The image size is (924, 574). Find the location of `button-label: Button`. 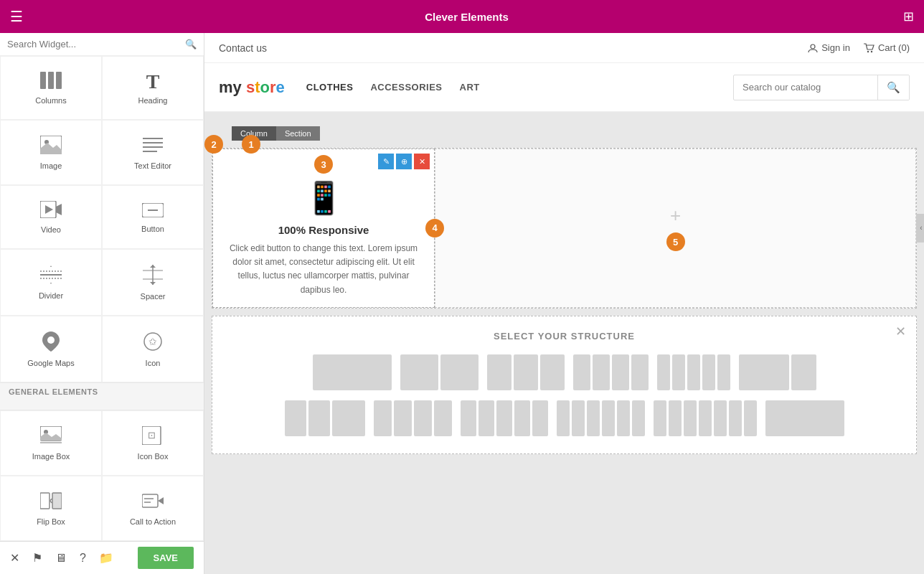

button-label: Button is located at coordinates (153, 229).